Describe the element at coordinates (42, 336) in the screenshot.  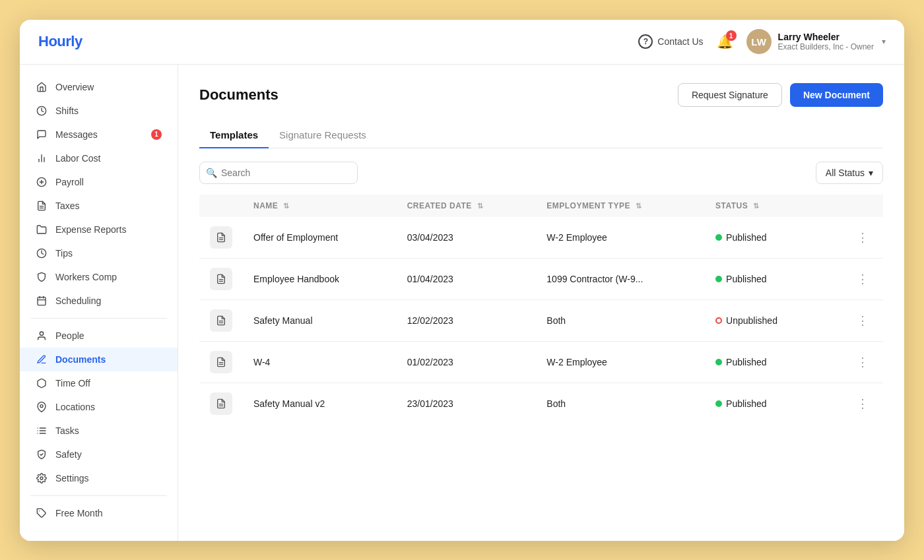
I see `user-icon` at that location.